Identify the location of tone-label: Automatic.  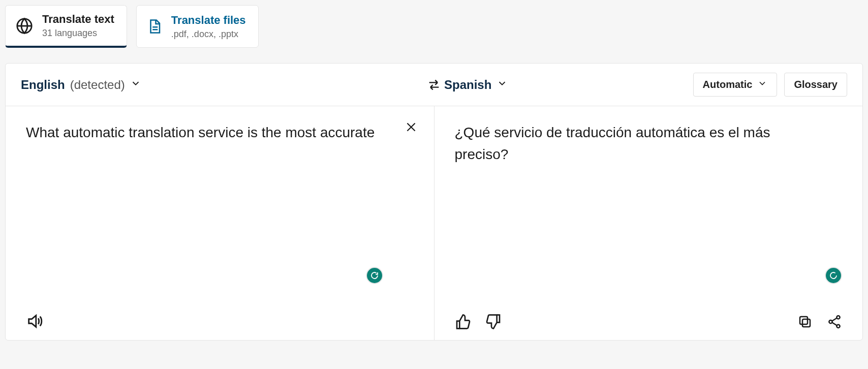
(728, 84).